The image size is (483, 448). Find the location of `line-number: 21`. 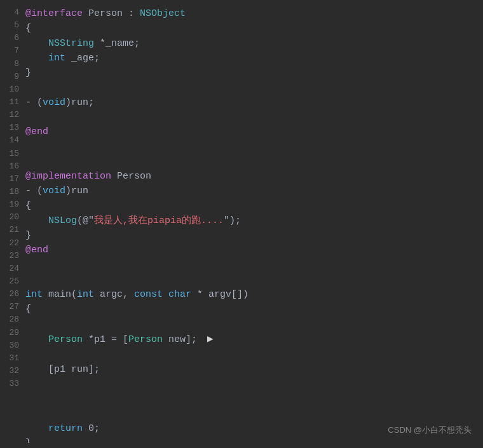

line-number: 21 is located at coordinates (11, 230).